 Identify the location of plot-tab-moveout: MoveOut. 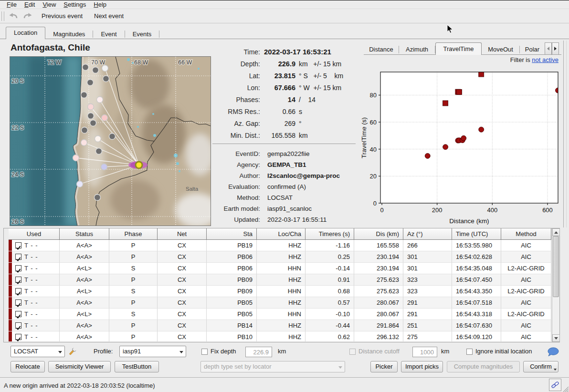
(500, 50).